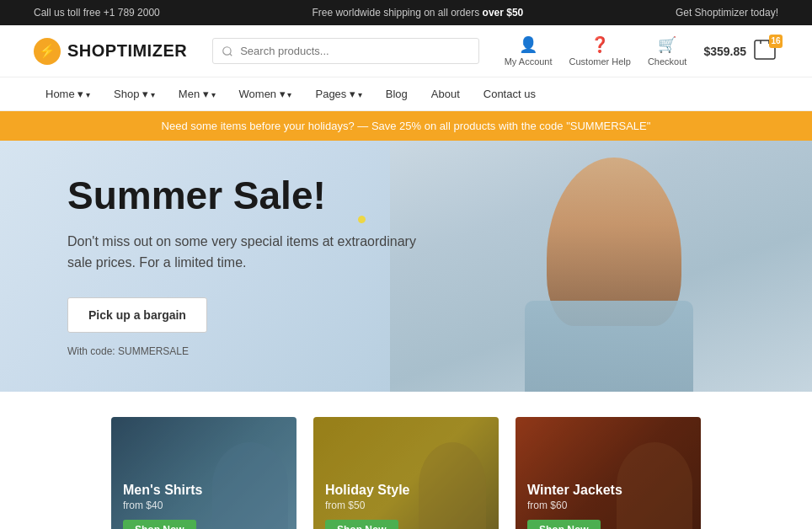 This screenshot has width=812, height=529. I want to click on hero-description: Don't miss out on some very special item…, so click(244, 253).